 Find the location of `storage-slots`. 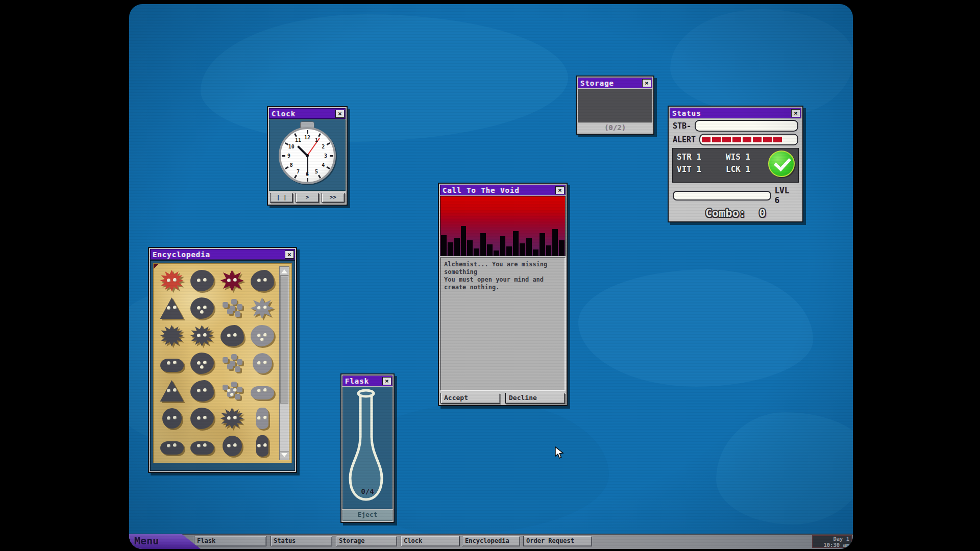

storage-slots is located at coordinates (615, 106).